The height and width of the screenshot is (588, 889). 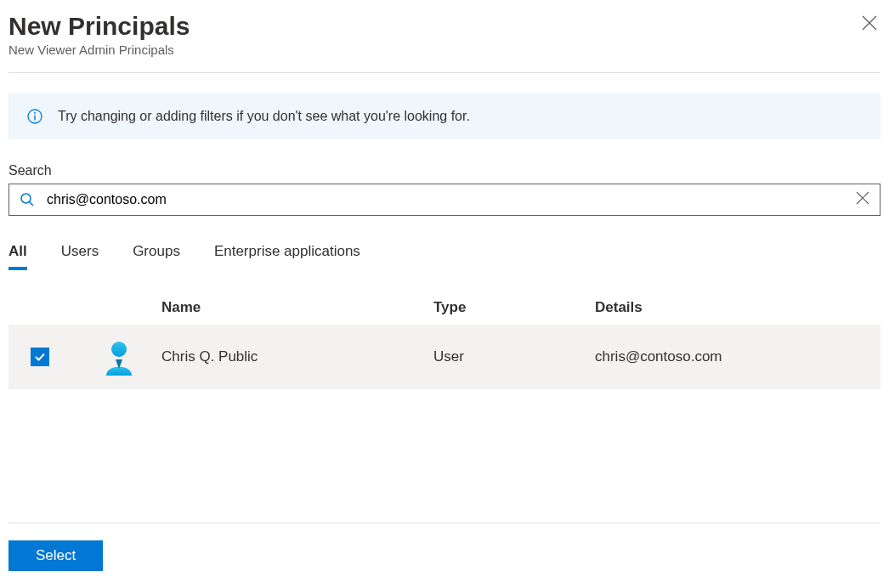 I want to click on info-icon, so click(x=35, y=116).